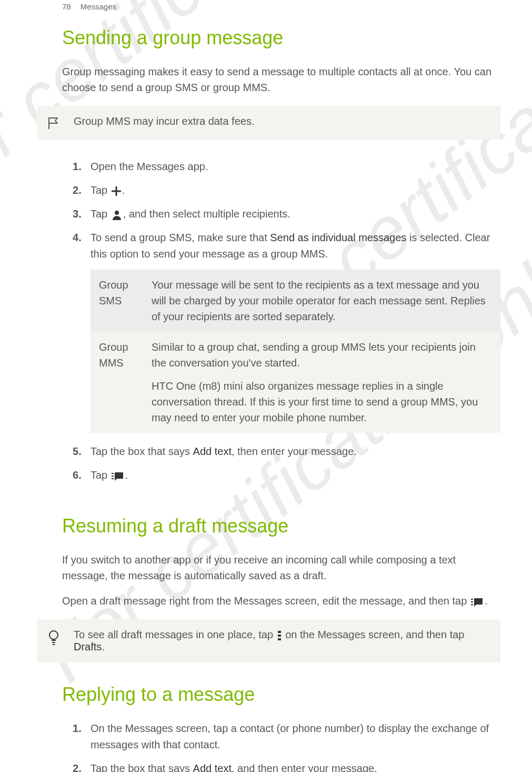 The width and height of the screenshot is (532, 772). What do you see at coordinates (296, 301) in the screenshot?
I see `table-row: Group SMS Your message will be sent to t…` at bounding box center [296, 301].